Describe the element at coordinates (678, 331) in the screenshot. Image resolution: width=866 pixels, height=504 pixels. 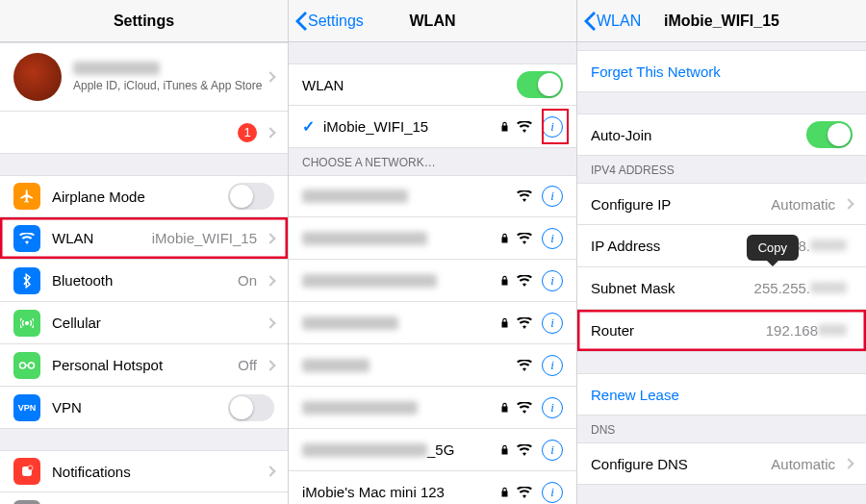
I see `router-label: Router` at that location.